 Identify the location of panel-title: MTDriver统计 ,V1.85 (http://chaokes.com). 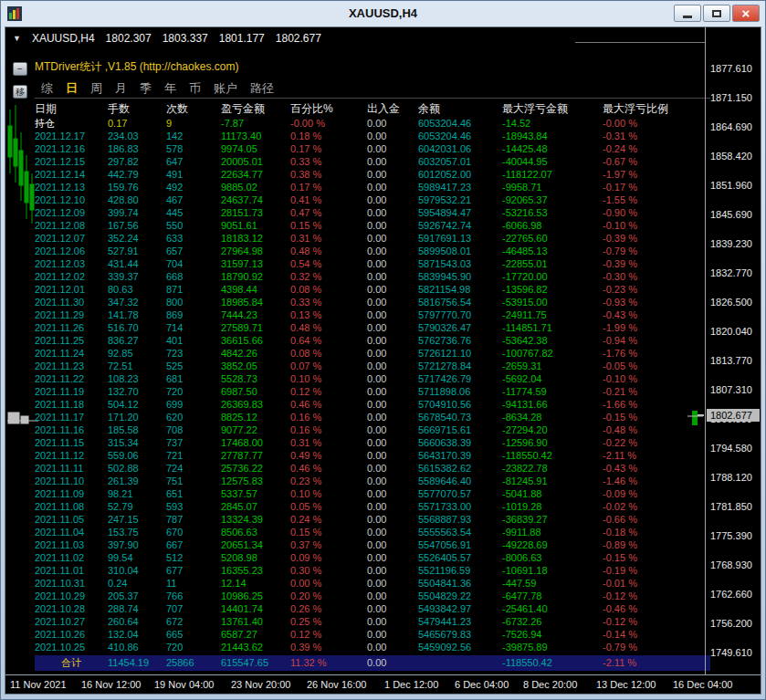
(371, 68).